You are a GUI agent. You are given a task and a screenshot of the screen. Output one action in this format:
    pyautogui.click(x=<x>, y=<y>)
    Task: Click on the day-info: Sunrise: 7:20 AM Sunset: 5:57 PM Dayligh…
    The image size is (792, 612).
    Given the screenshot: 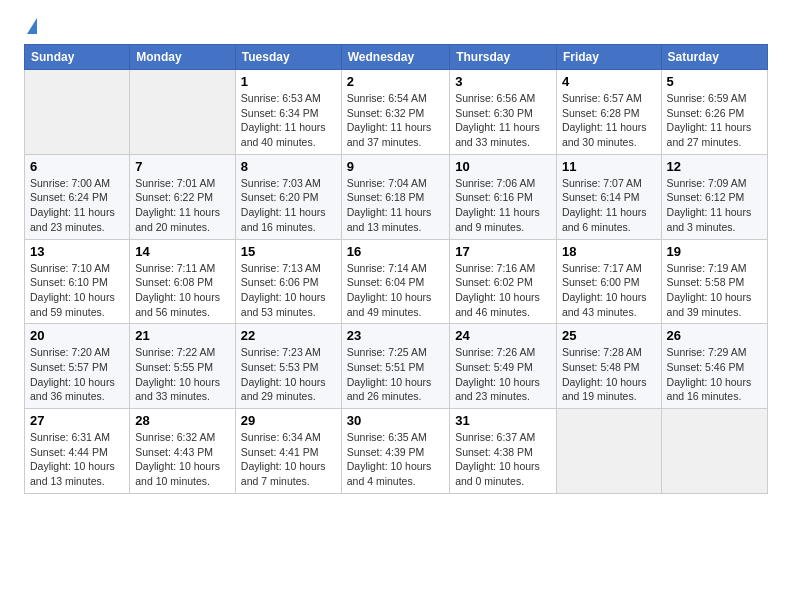 What is the action you would take?
    pyautogui.click(x=77, y=374)
    